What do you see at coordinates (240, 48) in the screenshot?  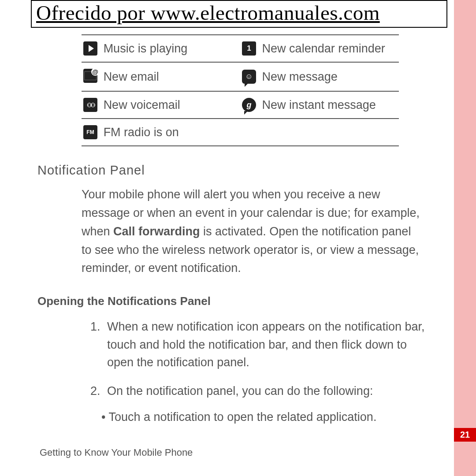 I see `table-row: Music is playing New calendar reminder` at bounding box center [240, 48].